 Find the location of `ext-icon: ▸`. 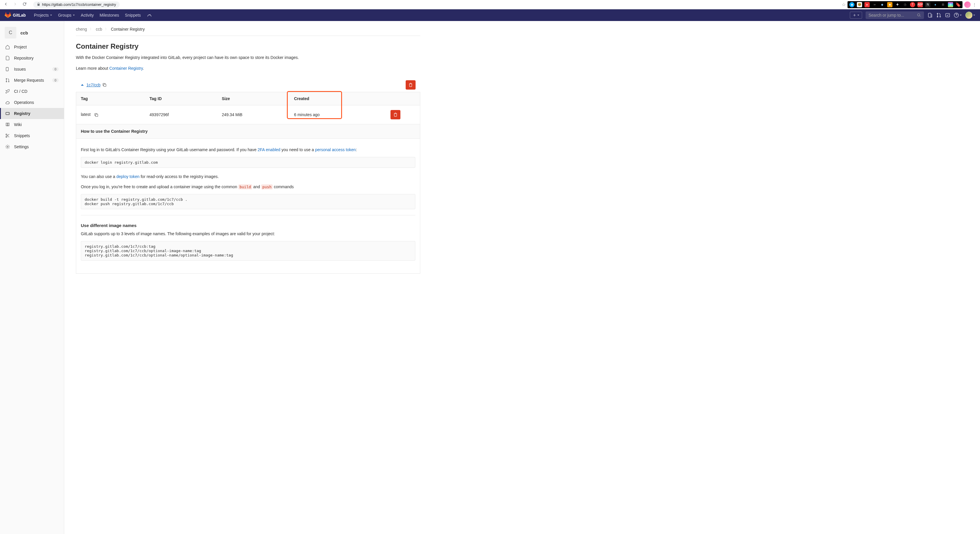

ext-icon: ▸ is located at coordinates (867, 5).